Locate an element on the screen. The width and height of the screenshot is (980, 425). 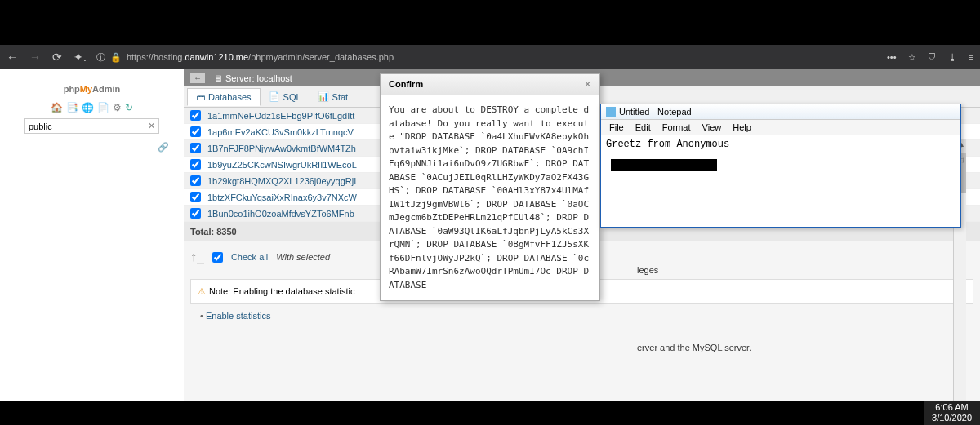
status-icon: 📊 is located at coordinates (323, 96).